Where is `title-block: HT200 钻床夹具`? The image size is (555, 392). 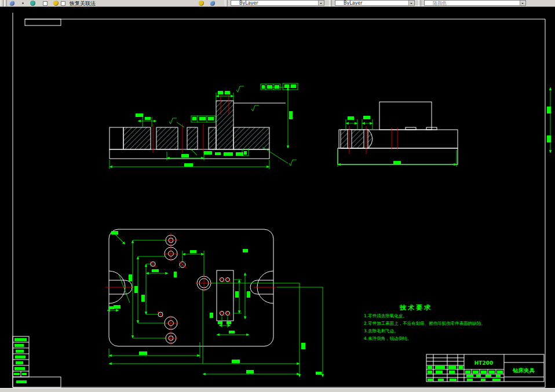 title-block: HT200 钻床夹具 is located at coordinates (485, 368).